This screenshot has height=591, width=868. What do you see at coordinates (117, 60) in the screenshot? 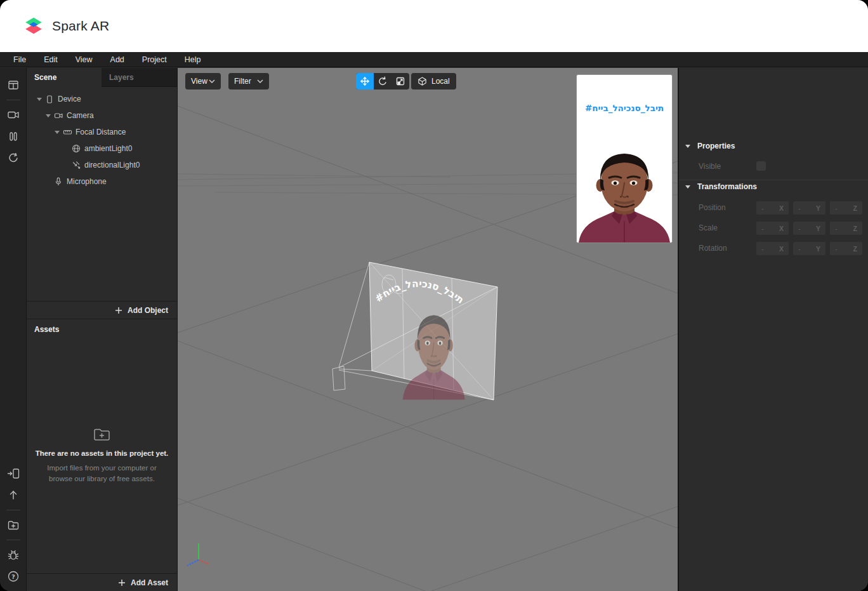
I see `menu-add: Add` at bounding box center [117, 60].